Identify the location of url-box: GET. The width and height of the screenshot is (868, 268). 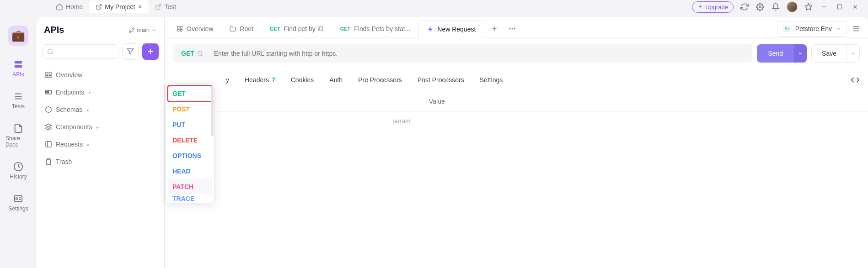
(463, 53).